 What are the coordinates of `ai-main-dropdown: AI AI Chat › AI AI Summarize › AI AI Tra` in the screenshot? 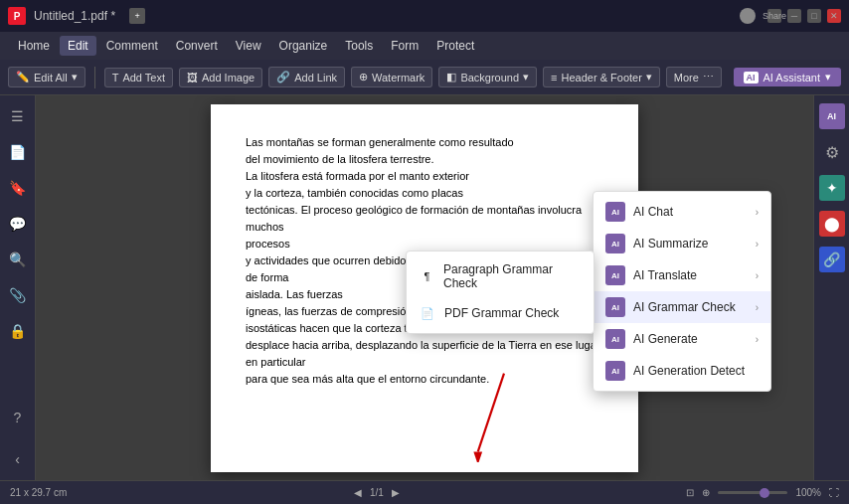 It's located at (682, 291).